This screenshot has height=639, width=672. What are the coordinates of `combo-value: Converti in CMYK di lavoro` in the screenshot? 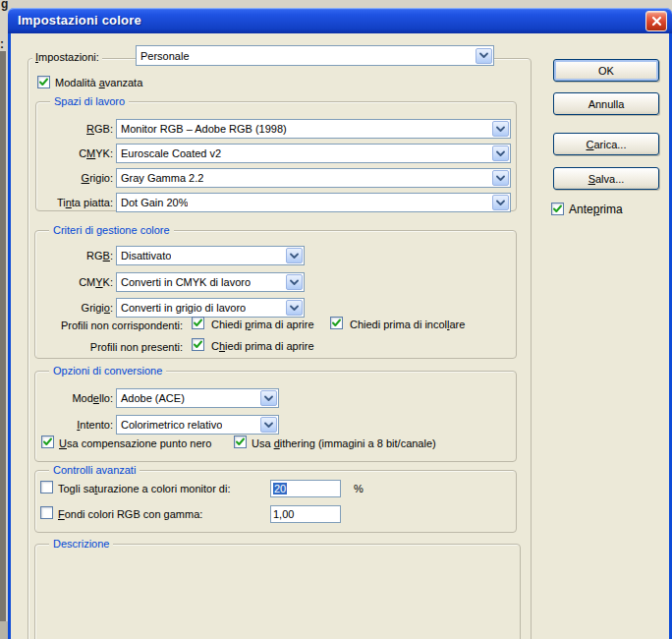 It's located at (184, 282).